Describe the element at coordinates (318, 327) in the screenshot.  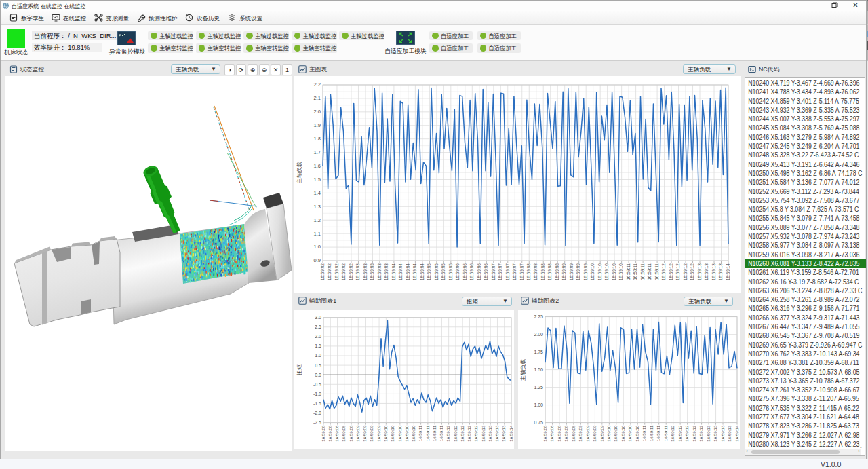
I see `svg-text: 2.5` at that location.